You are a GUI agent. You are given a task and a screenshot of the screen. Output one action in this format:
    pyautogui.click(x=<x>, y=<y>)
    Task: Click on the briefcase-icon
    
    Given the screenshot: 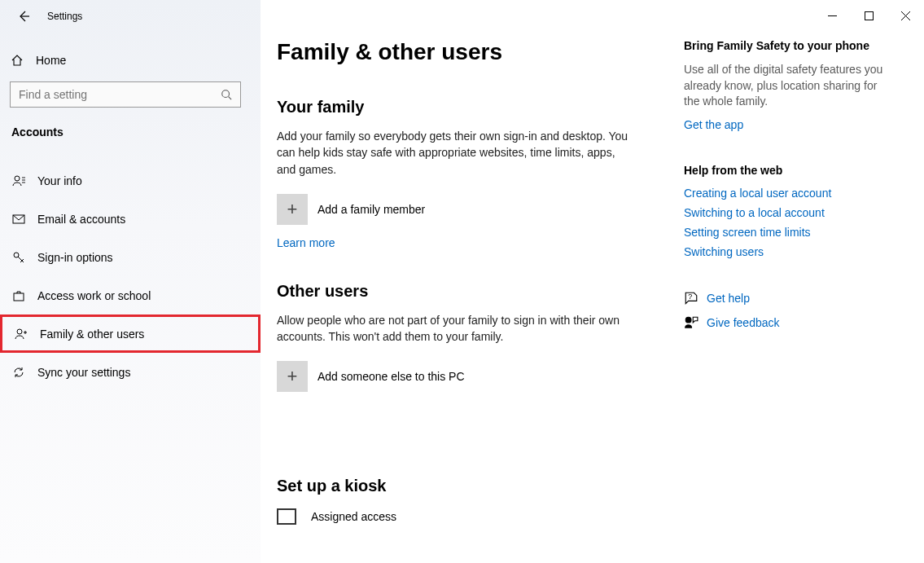 What is the action you would take?
    pyautogui.click(x=19, y=296)
    